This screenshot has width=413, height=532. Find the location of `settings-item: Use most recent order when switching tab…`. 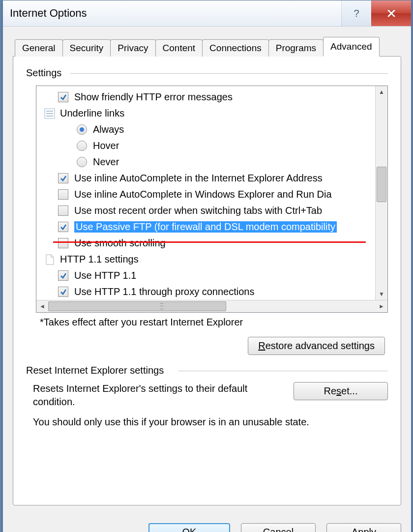

settings-item: Use most recent order when switching tab… is located at coordinates (209, 210).